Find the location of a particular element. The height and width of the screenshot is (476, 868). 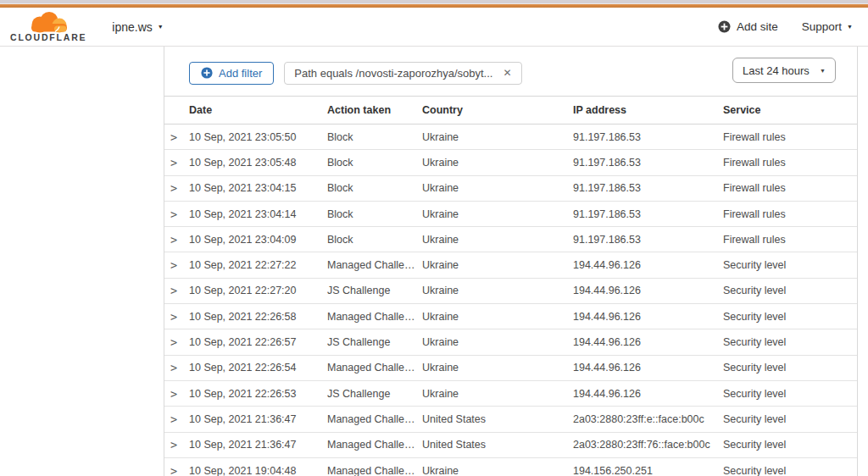

table-row: > 10 Sep, 2021 22:27:22 Managed Challeng… is located at coordinates (510, 265).